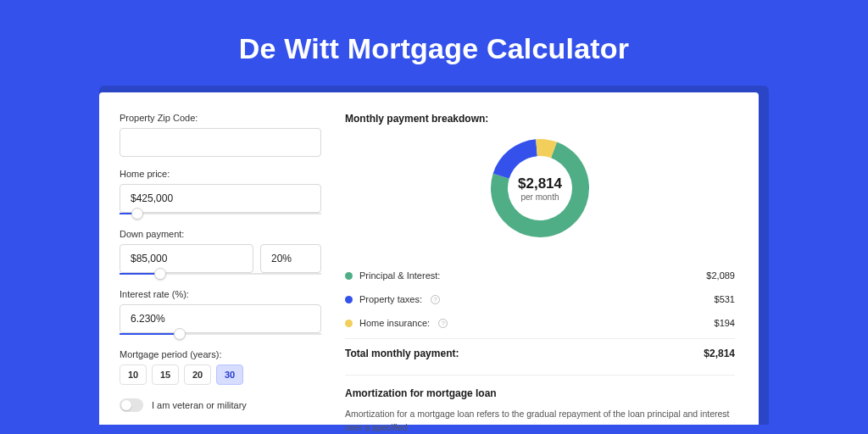  What do you see at coordinates (160, 274) in the screenshot?
I see `down-payment-slider-thumb` at bounding box center [160, 274].